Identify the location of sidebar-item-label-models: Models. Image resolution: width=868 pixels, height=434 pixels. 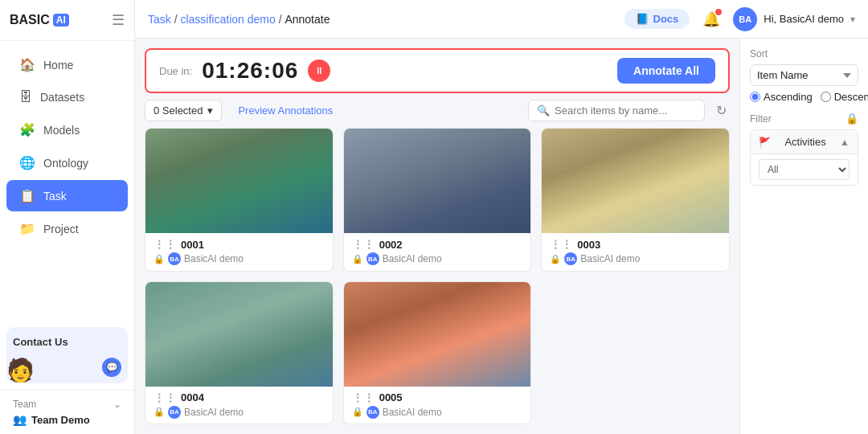
(61, 130).